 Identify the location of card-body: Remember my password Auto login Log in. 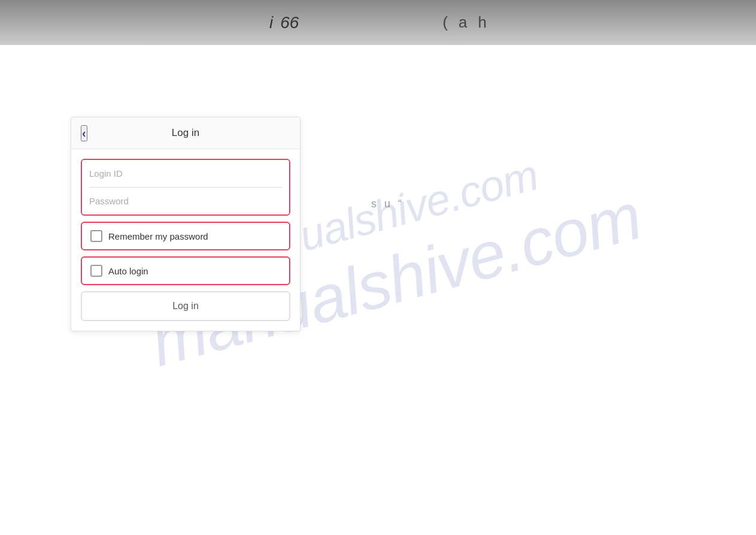
(186, 240).